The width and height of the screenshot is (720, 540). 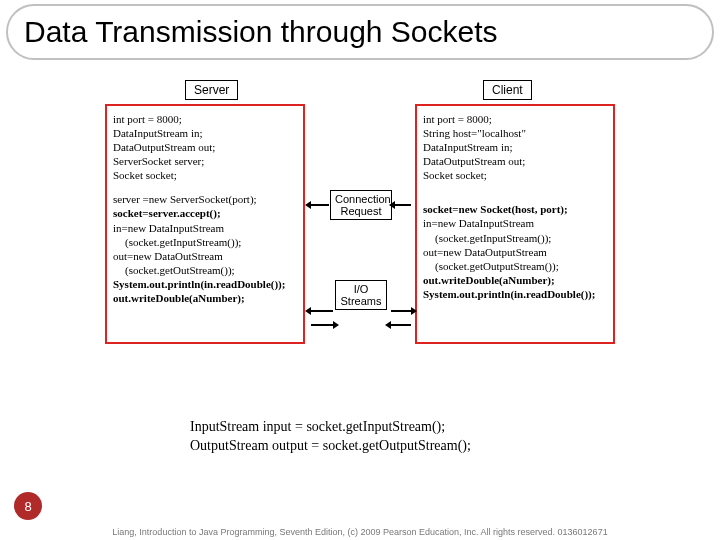 I want to click on code-snippet: InputStream input = socket.getInputStrea…, so click(x=330, y=437).